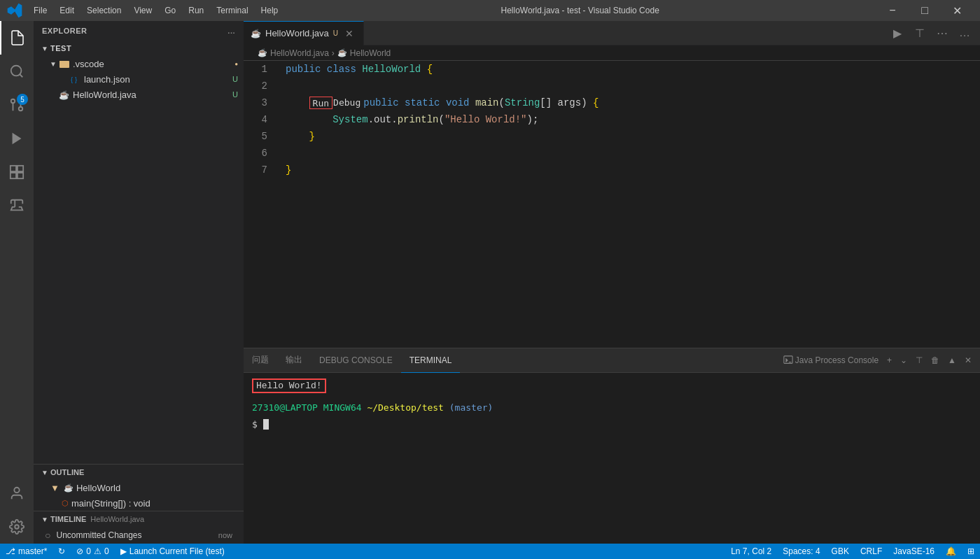 The image size is (980, 559). Describe the element at coordinates (356, 361) in the screenshot. I see `tab-debug-console: DEBUG CONSOLE` at that location.